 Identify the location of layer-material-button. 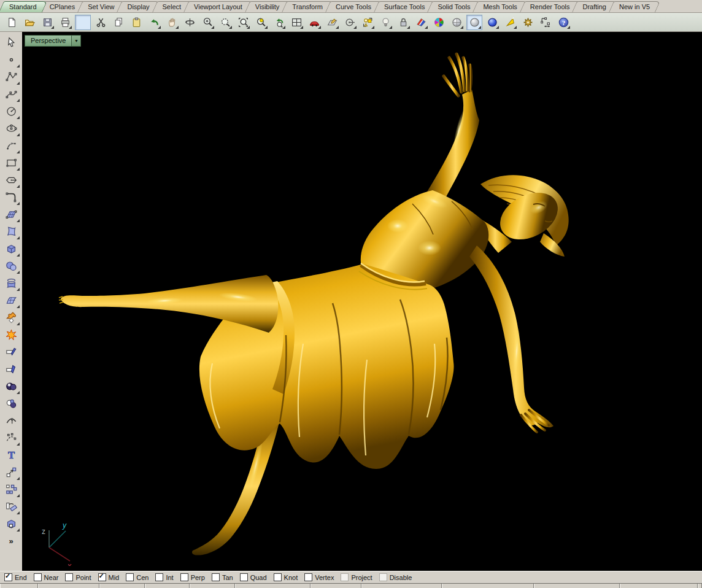
(421, 22).